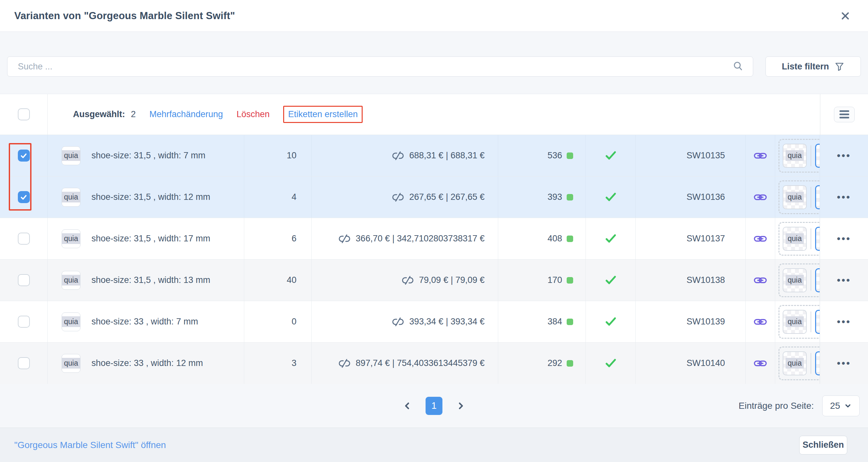 Image resolution: width=868 pixels, height=462 pixels. What do you see at coordinates (323, 115) in the screenshot?
I see `labels-link-annotation: Etiketten erstellen` at bounding box center [323, 115].